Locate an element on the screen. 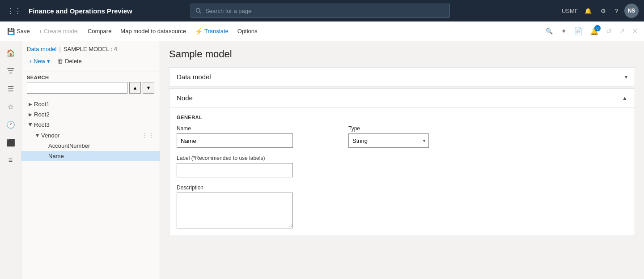 The image size is (644, 279). drag-handle-vendor: ⋮⋮ is located at coordinates (148, 135).